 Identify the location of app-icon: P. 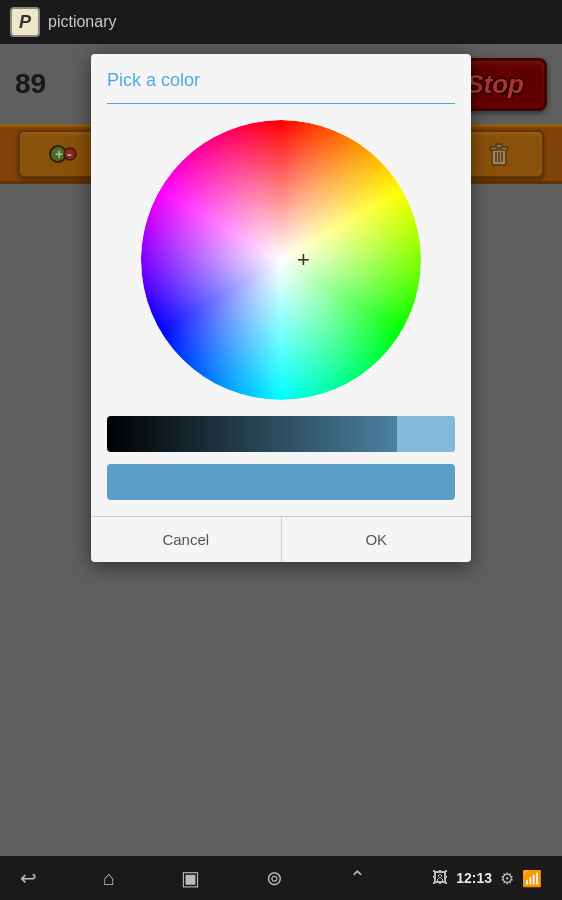
(25, 22).